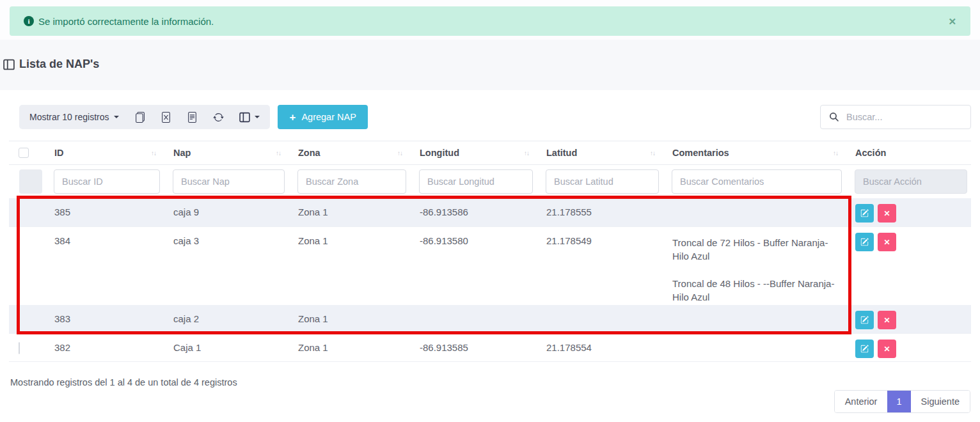  What do you see at coordinates (51, 64) in the screenshot?
I see `page-title: Lista de NAP's` at bounding box center [51, 64].